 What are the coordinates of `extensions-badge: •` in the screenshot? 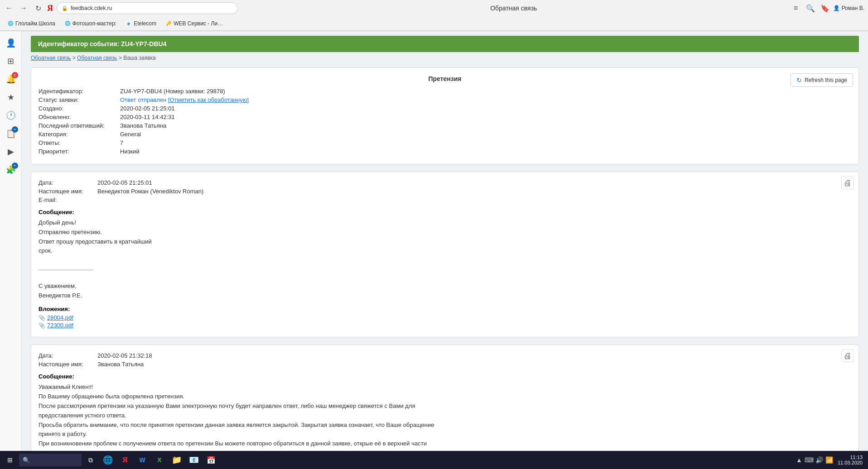 It's located at (15, 166).